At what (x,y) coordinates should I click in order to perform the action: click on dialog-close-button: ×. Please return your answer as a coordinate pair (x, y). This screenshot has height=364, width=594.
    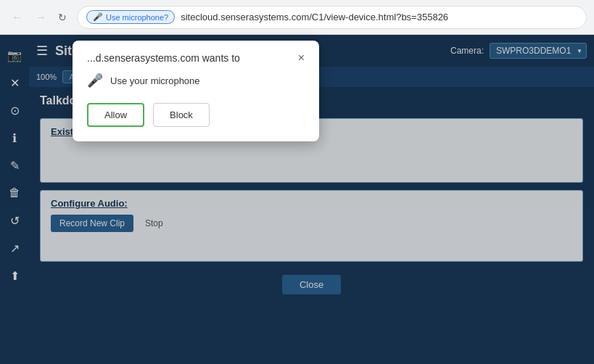
    Looking at the image, I should click on (302, 58).